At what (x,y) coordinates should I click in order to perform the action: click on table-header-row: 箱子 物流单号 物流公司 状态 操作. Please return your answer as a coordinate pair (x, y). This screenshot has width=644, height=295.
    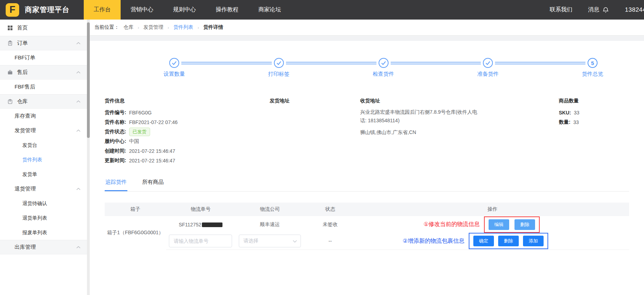
    Looking at the image, I should click on (367, 209).